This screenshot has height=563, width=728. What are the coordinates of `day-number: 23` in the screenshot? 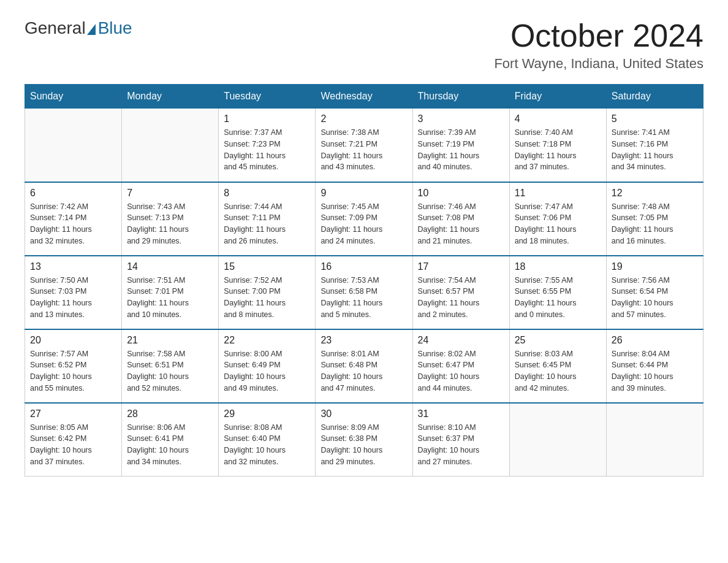 It's located at (364, 340).